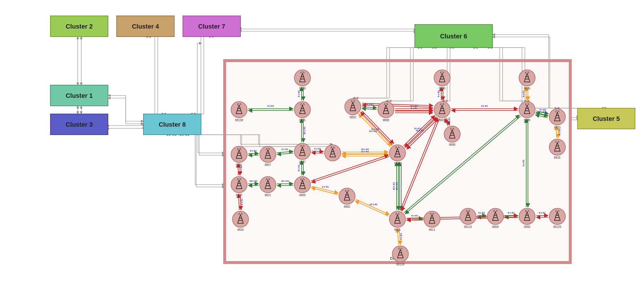 This screenshot has width=644, height=281. I want to click on c1-label: Cluster 1, so click(79, 96).